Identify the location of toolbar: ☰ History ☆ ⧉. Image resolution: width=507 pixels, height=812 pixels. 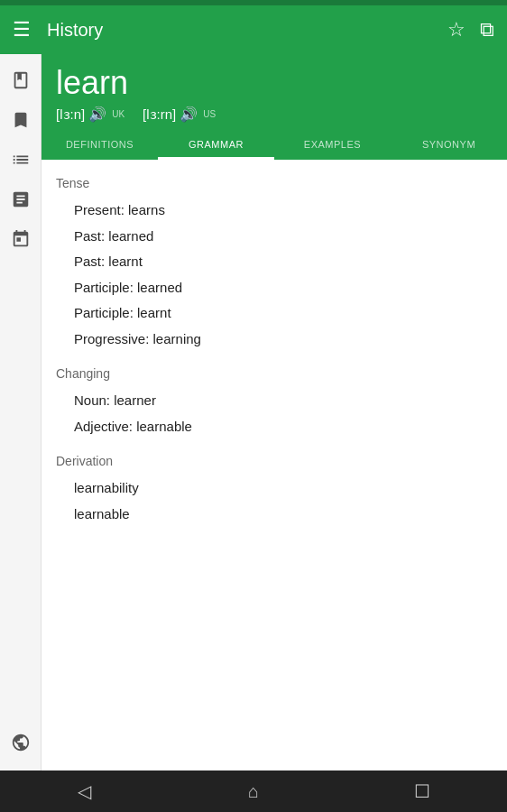
(254, 30).